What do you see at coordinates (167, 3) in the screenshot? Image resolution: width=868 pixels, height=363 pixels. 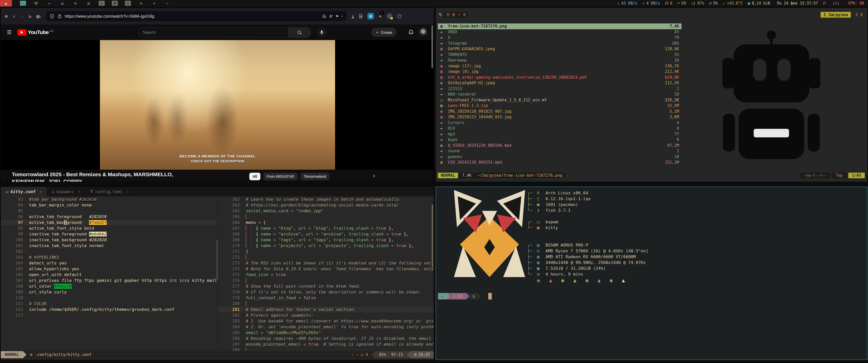 I see `workspace-icon: ~` at bounding box center [167, 3].